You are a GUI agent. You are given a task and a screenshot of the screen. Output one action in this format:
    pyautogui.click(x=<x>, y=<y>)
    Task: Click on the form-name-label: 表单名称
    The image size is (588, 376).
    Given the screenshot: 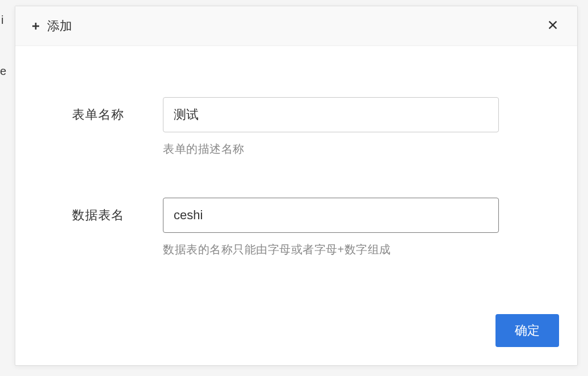 What is the action you would take?
    pyautogui.click(x=117, y=110)
    